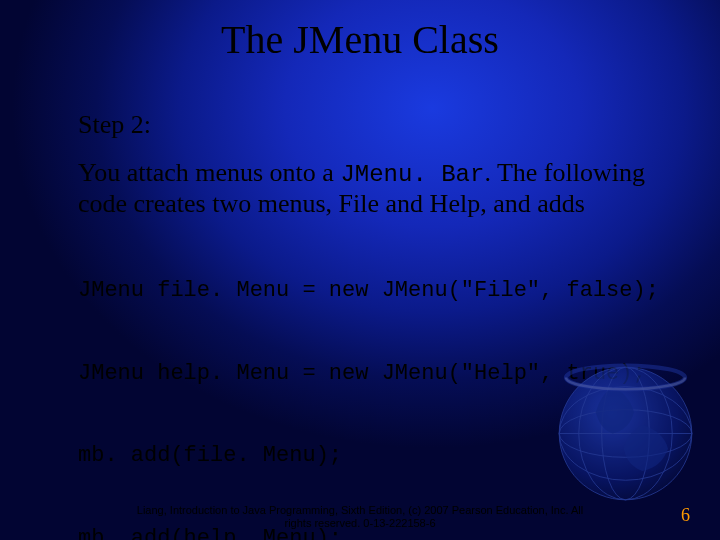 Image resolution: width=720 pixels, height=540 pixels. Describe the element at coordinates (360, 517) in the screenshot. I see `footer: Liang, Introduction to Java Programming,…` at that location.